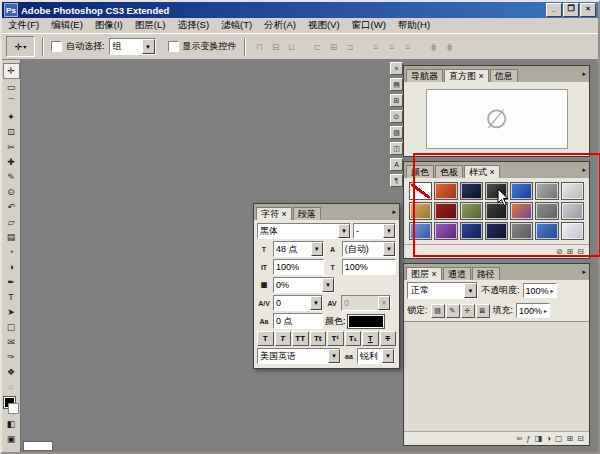 The height and width of the screenshot is (454, 600). What do you see at coordinates (20, 46) in the screenshot?
I see `tool-preset-picker: ✛ ▾` at bounding box center [20, 46].